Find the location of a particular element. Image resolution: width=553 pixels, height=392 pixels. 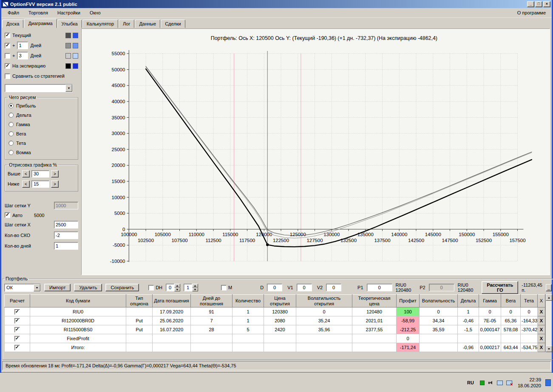

col-days-to-expiry: Дней до погашения is located at coordinates (212, 301).